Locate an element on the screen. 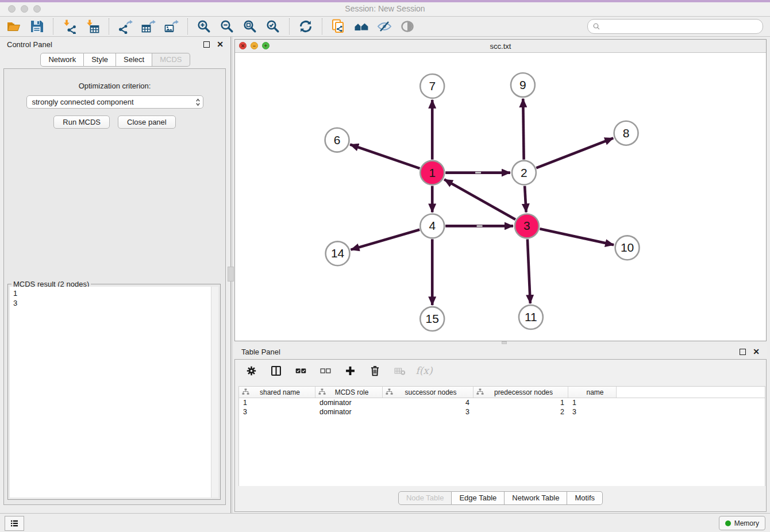 The image size is (770, 532). table-panel-close-button: ✕ is located at coordinates (756, 352).